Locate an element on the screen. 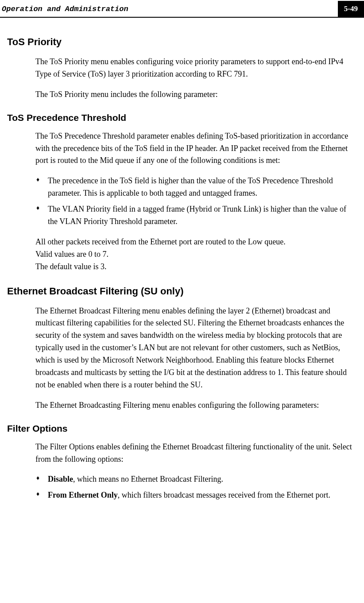 This screenshot has height=603, width=364. page-number: 5-49 is located at coordinates (351, 9).